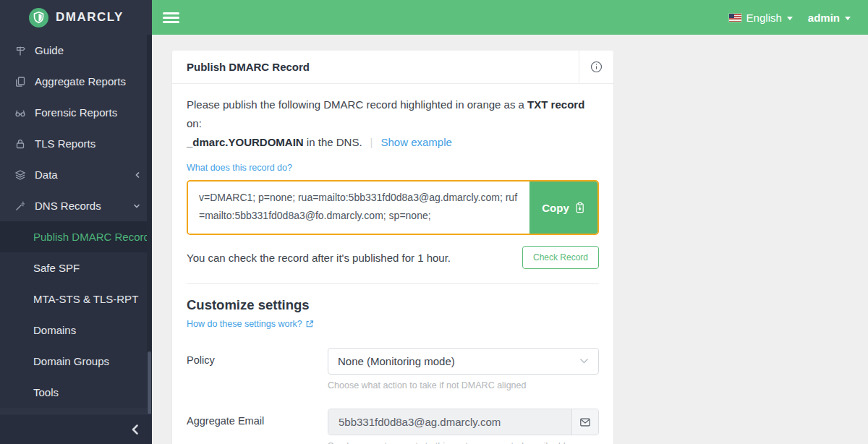 This screenshot has height=444, width=868. I want to click on intro-text: in the DNS., so click(333, 142).